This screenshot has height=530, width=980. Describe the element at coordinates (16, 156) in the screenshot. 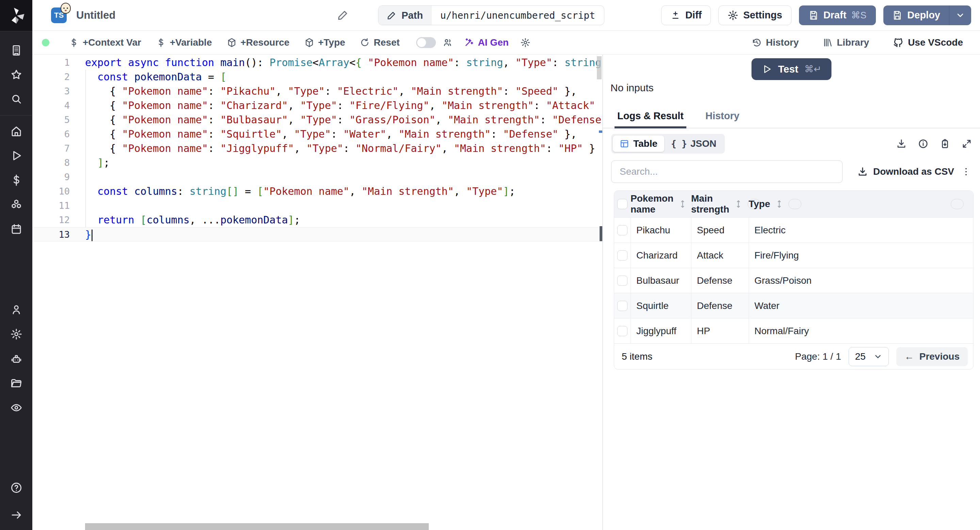

I see `runs-play-icon` at that location.